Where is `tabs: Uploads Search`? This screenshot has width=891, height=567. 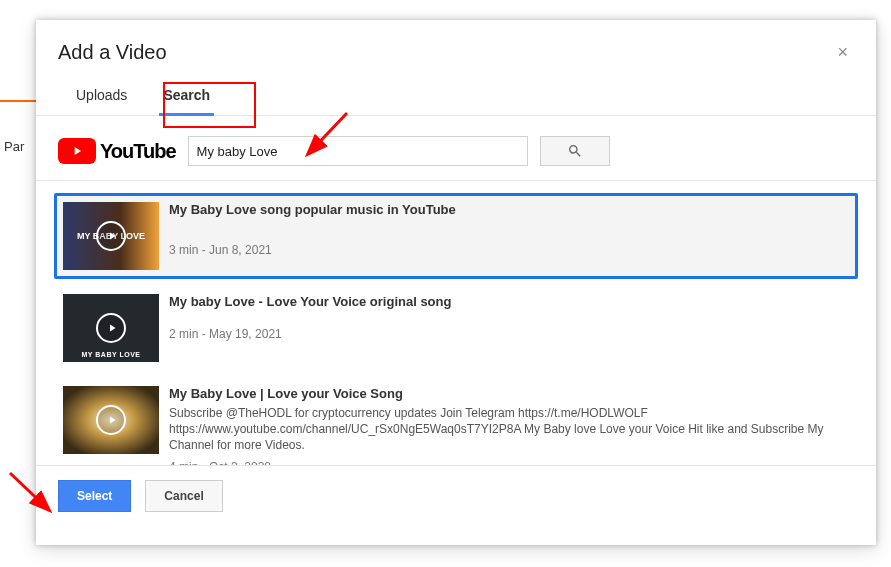 tabs: Uploads Search is located at coordinates (456, 96).